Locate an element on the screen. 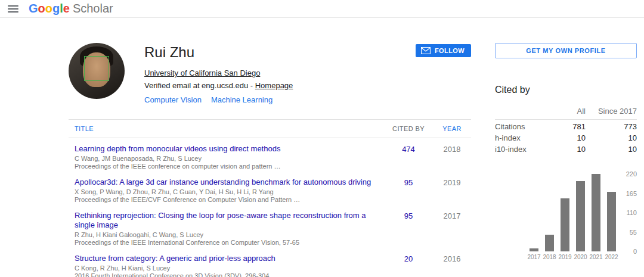  paper-year: 2017 is located at coordinates (452, 229).